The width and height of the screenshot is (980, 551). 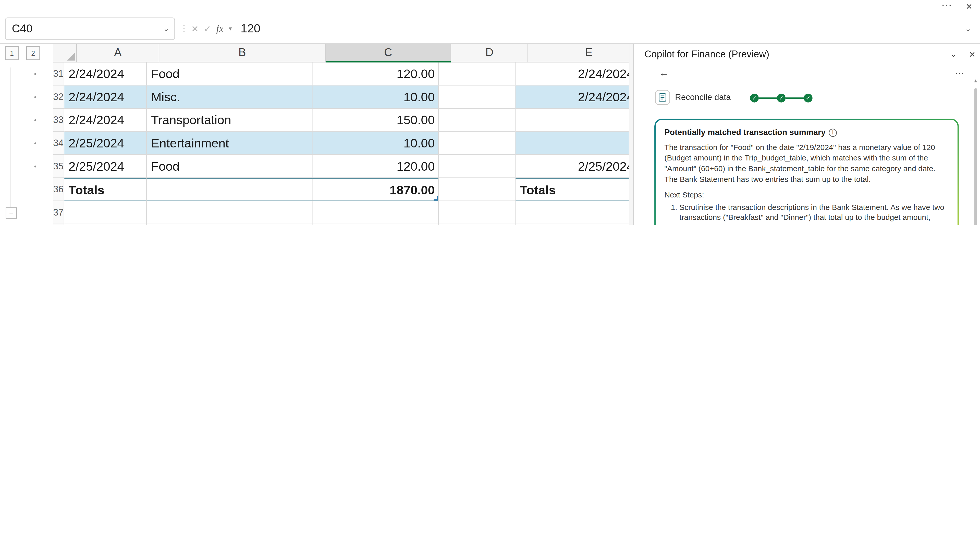 I want to click on column-header-A: A, so click(x=118, y=53).